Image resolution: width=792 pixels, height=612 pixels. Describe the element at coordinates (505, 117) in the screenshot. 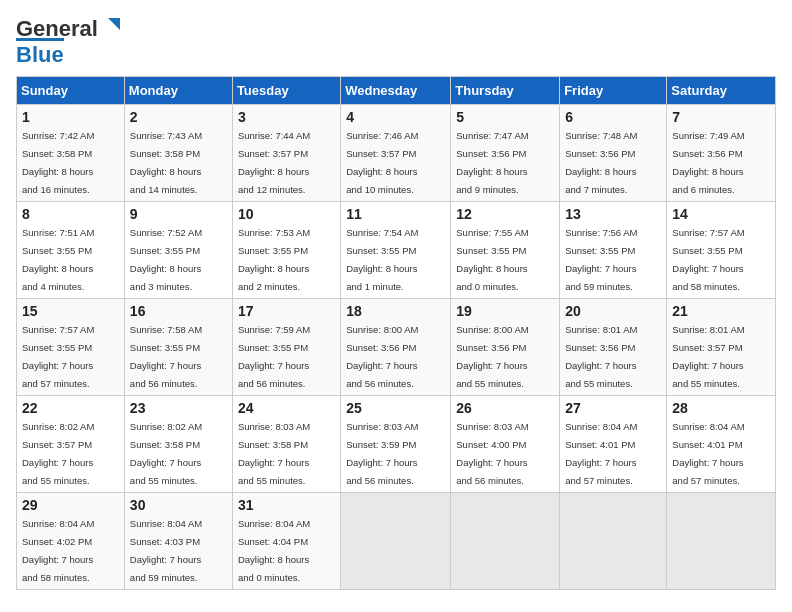

I see `day-number: 5` at that location.